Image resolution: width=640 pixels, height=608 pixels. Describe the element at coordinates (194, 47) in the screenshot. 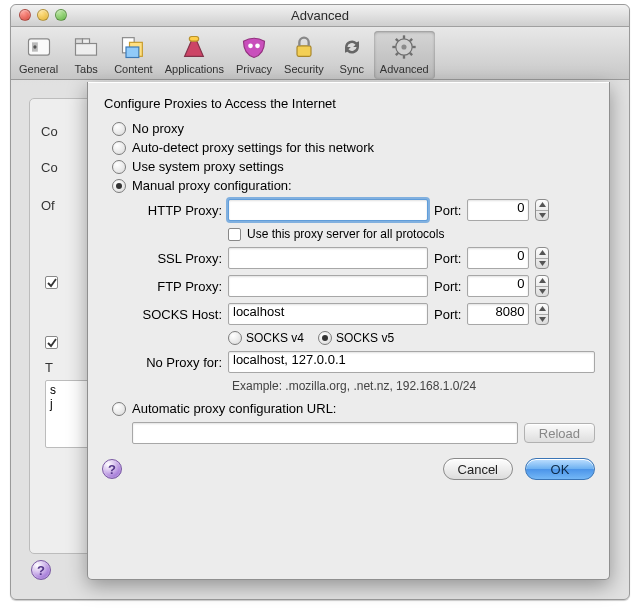

I see `applications-icon` at that location.